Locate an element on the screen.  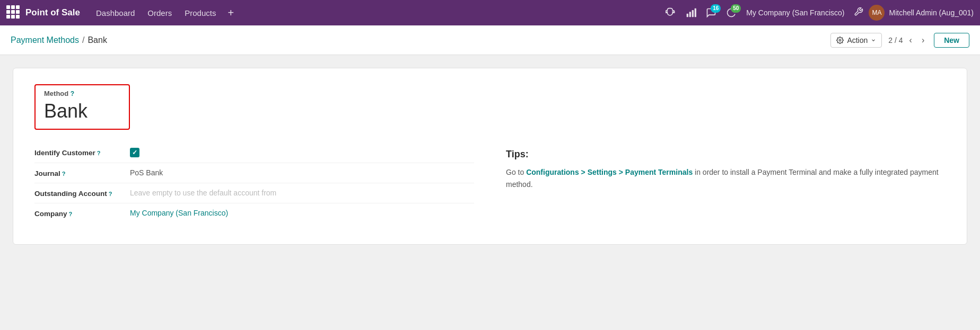
nav-icon-group: 16 50 is located at coordinates (701, 13).